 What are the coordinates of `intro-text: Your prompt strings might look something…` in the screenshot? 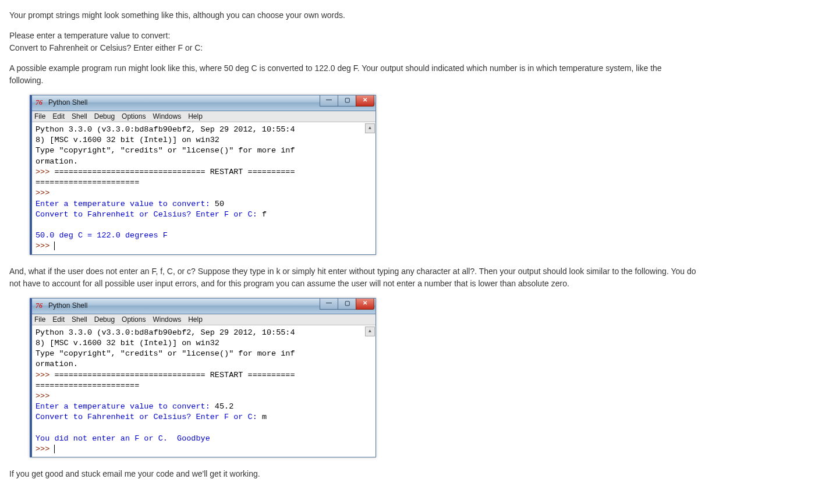 It's located at (353, 15).